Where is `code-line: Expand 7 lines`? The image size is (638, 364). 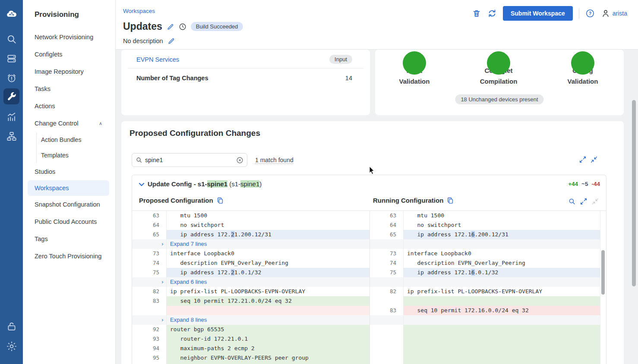 code-line: Expand 7 lines is located at coordinates (268, 244).